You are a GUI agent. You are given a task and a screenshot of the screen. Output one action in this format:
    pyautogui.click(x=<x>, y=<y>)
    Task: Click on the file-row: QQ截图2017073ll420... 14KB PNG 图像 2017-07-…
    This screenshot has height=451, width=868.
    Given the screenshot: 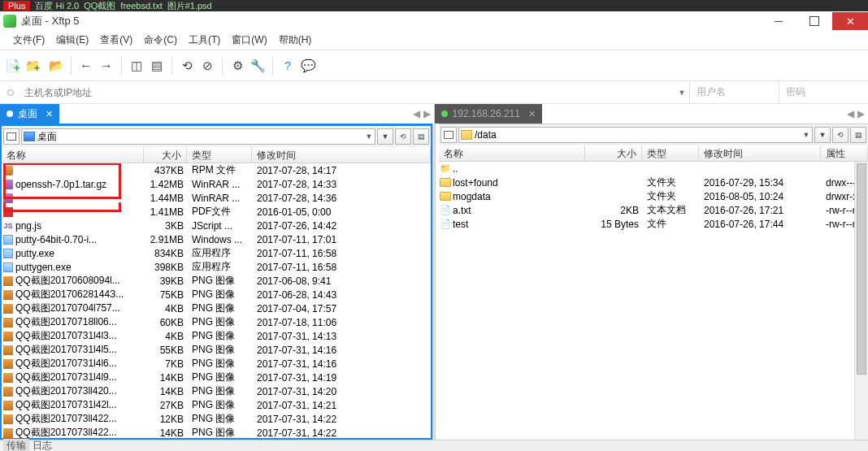 What is the action you would take?
    pyautogui.click(x=216, y=392)
    